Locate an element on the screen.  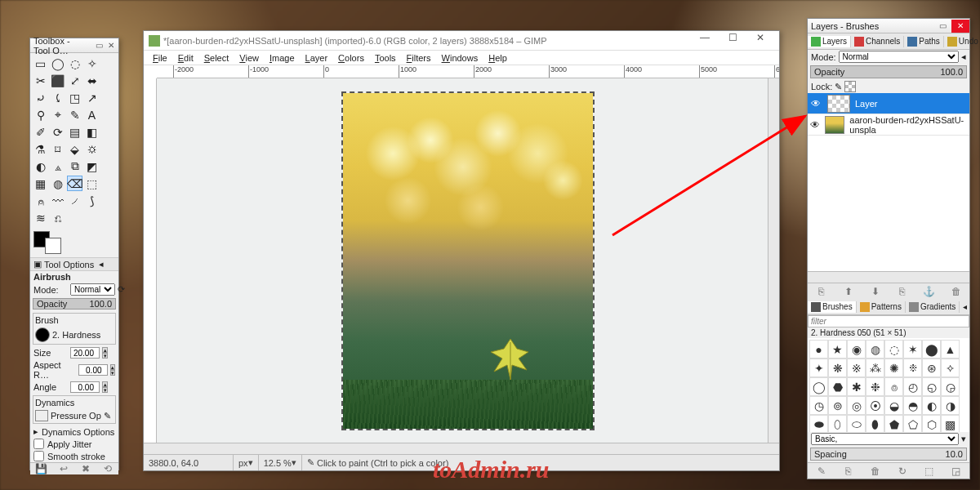
brush-thumbnail: ◷ is located at coordinates (818, 405).